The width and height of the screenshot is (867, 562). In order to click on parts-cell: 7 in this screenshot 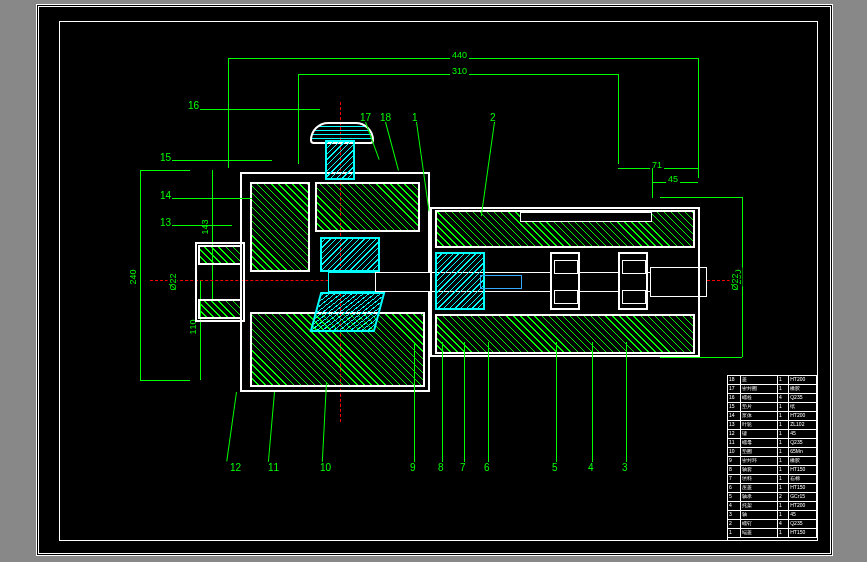, I will do `click(734, 479)`.